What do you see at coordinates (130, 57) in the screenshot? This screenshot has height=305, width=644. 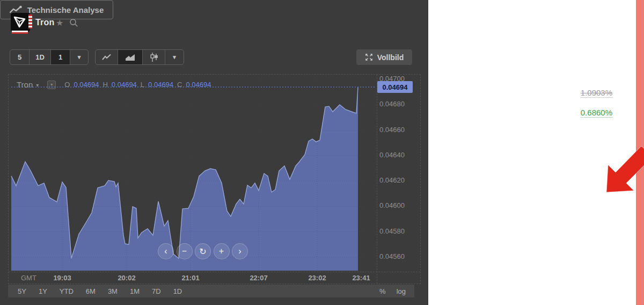 I see `area-chart-icon` at bounding box center [130, 57].